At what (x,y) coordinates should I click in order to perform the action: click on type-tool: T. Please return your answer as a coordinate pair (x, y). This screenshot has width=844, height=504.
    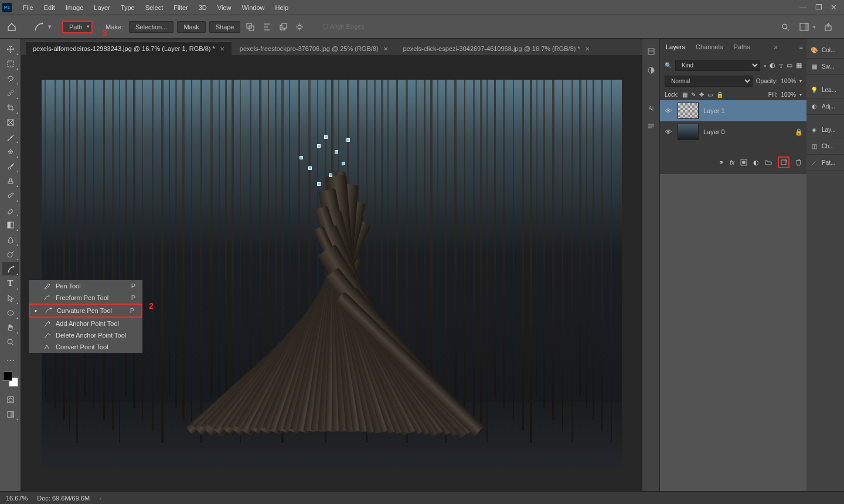
    Looking at the image, I should click on (11, 284).